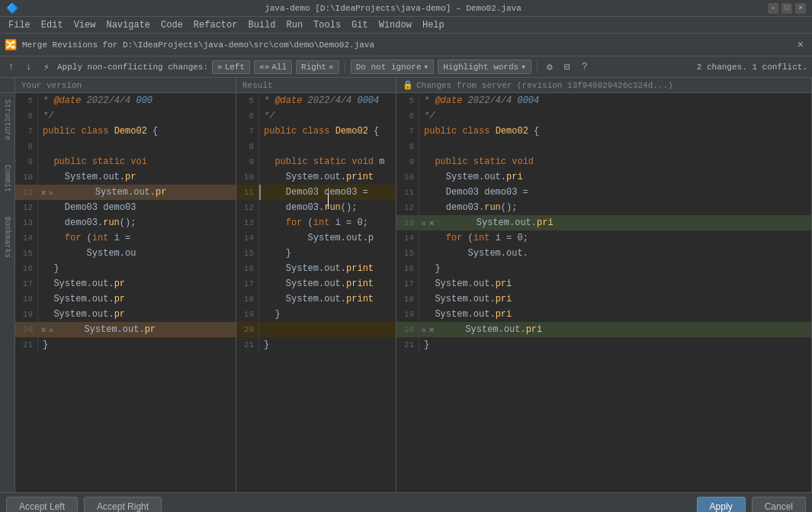 This screenshot has height=512, width=812. Describe the element at coordinates (550, 67) in the screenshot. I see `settings-icon: ⚙` at that location.